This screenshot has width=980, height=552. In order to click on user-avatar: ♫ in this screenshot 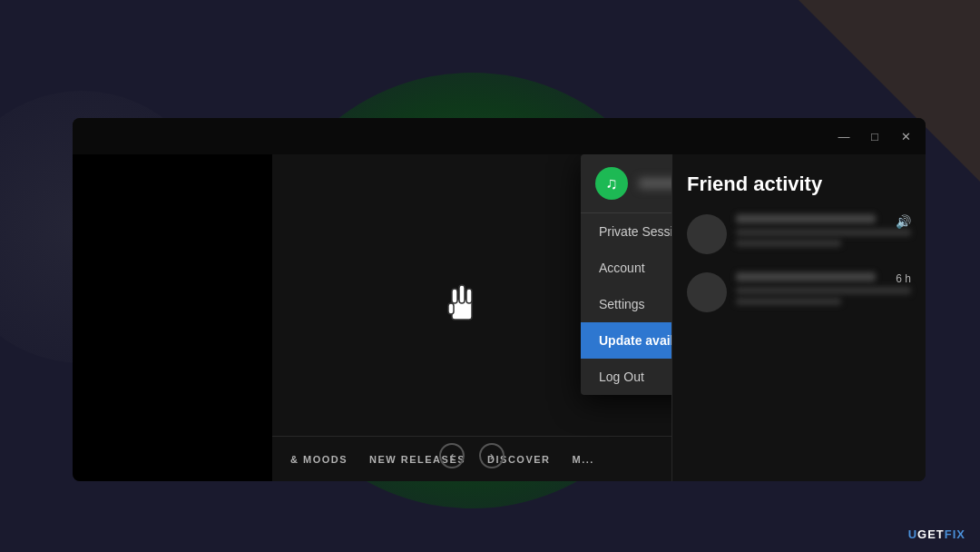, I will do `click(612, 183)`.